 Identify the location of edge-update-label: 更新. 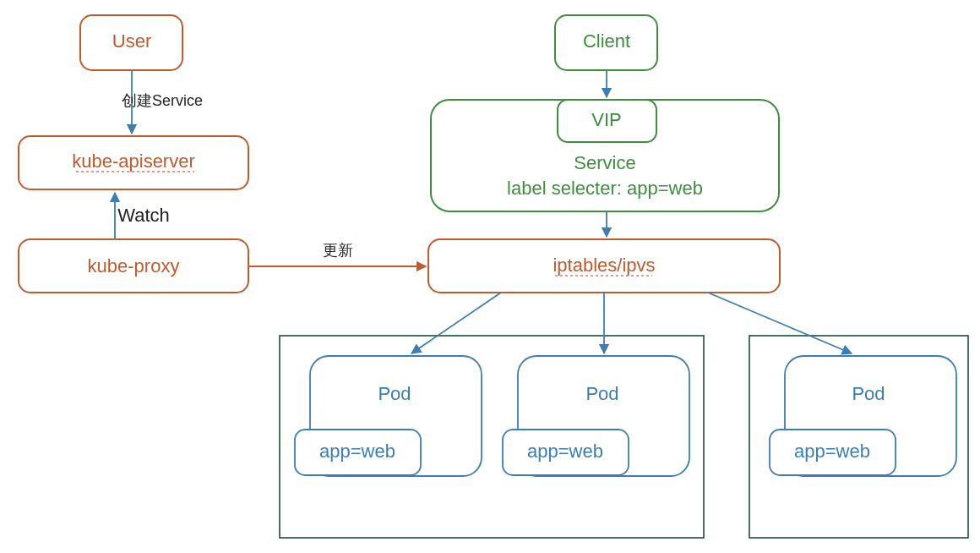
(338, 250).